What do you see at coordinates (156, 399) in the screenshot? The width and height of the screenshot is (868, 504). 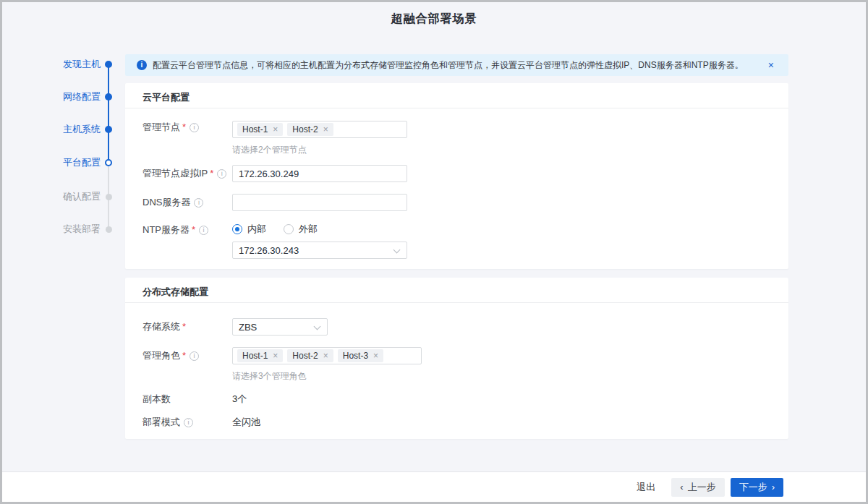 I see `replicas-label: 副本数` at bounding box center [156, 399].